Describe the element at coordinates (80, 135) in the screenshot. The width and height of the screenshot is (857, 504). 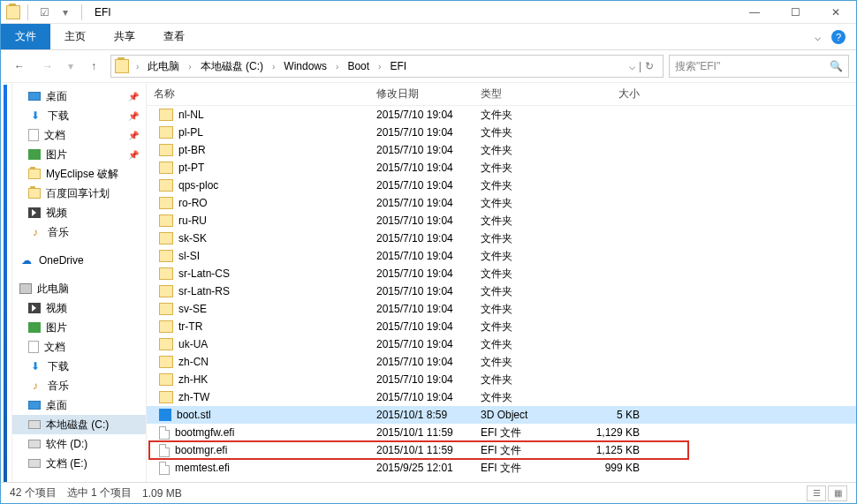
I see `nav-quick-item: 文档📌` at that location.